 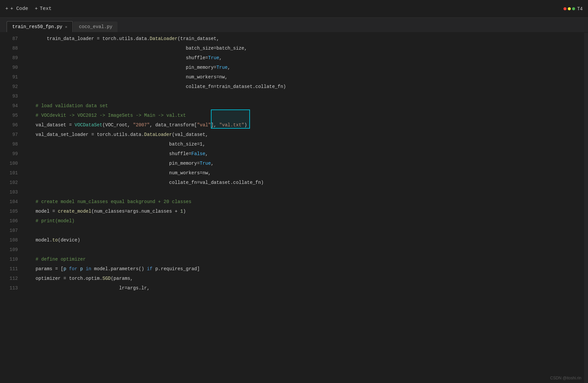 I want to click on code-token: # create model num_classes equal backgro…, so click(x=114, y=202).